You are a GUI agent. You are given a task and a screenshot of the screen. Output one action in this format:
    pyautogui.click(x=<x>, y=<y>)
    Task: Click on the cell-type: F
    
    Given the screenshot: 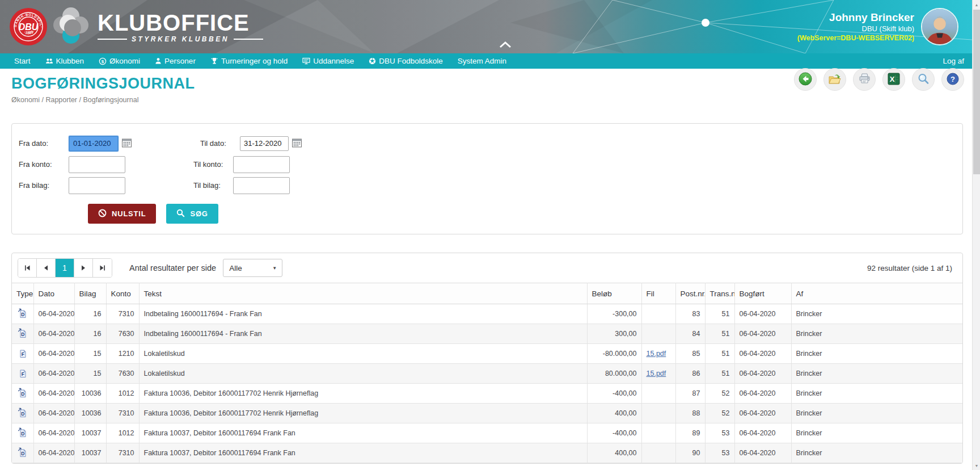 What is the action you would take?
    pyautogui.click(x=23, y=354)
    